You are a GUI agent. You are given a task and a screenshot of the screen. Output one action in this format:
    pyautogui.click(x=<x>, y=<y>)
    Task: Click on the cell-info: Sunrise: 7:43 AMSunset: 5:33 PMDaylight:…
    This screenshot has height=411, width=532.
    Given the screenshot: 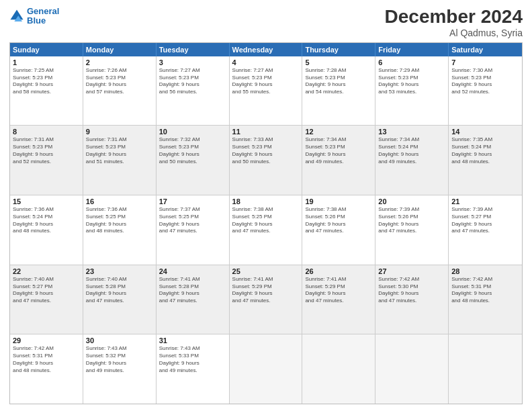 What is the action you would take?
    pyautogui.click(x=193, y=360)
    